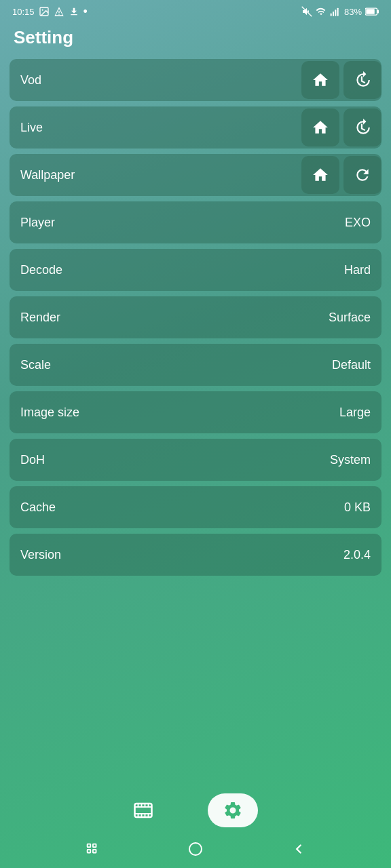 The height and width of the screenshot is (868, 391). I want to click on system-nav-bar, so click(196, 851).